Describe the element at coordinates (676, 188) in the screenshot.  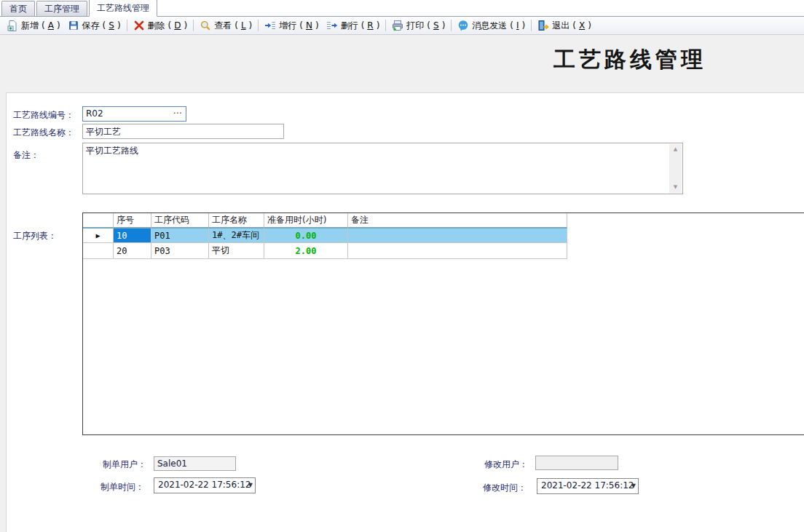
I see `scroll-down-icon: ▼` at that location.